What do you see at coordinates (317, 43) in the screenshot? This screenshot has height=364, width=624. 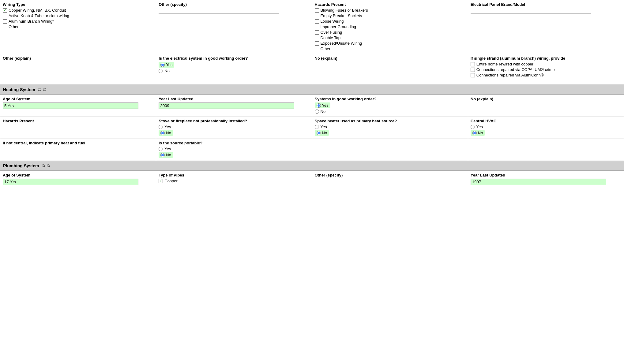 I see `hazard-exposed-checkbox` at bounding box center [317, 43].